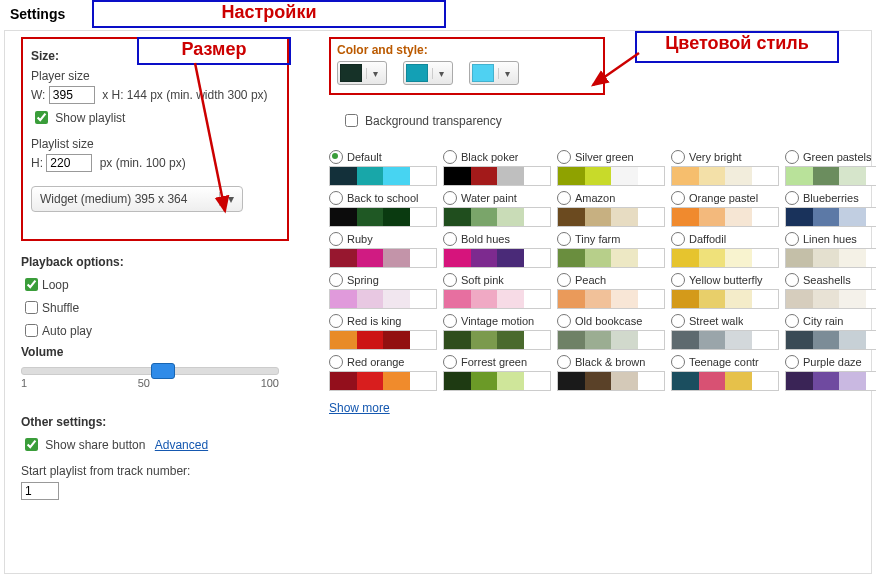  Describe the element at coordinates (611, 372) in the screenshot. I see `palette-item: Black & brown` at that location.